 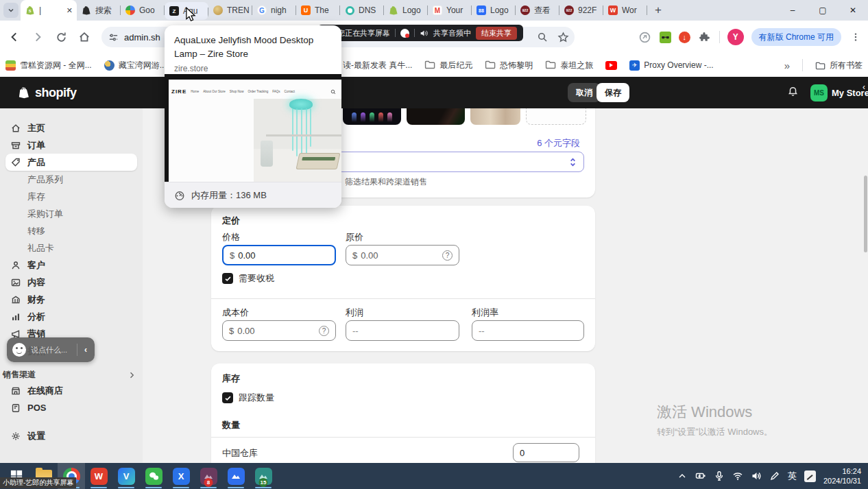 I want to click on taskbar-clock: 16:24 2024/10/31, so click(x=842, y=476).